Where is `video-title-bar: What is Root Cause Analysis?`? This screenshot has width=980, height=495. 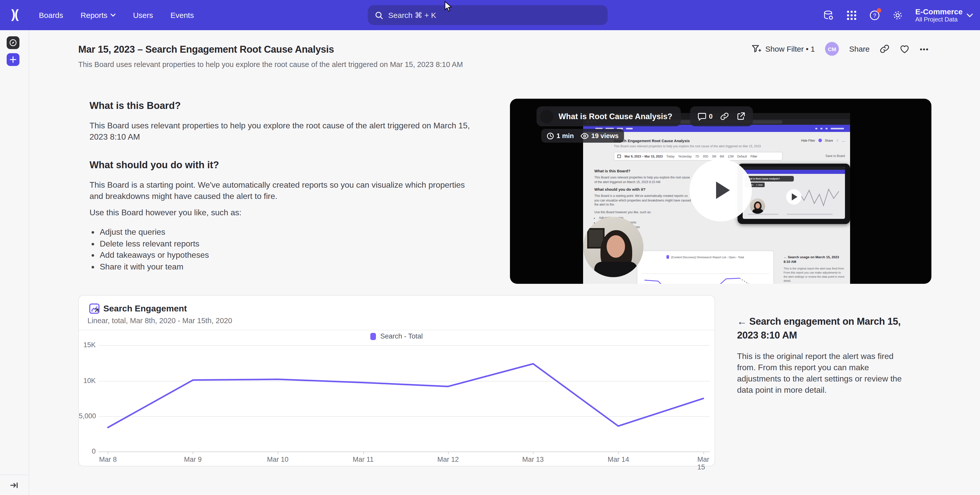 video-title-bar: What is Root Cause Analysis? is located at coordinates (609, 116).